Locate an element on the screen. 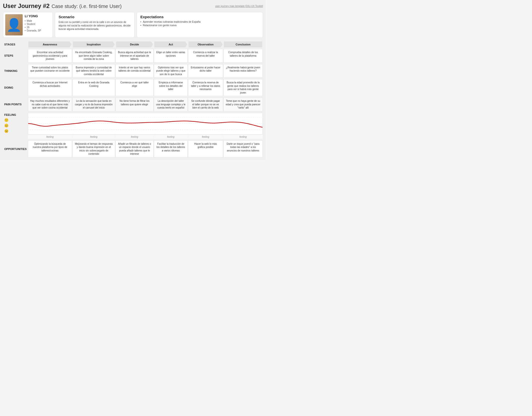  header: User Journey #2 Case study: (i.e. first-… is located at coordinates (133, 6).